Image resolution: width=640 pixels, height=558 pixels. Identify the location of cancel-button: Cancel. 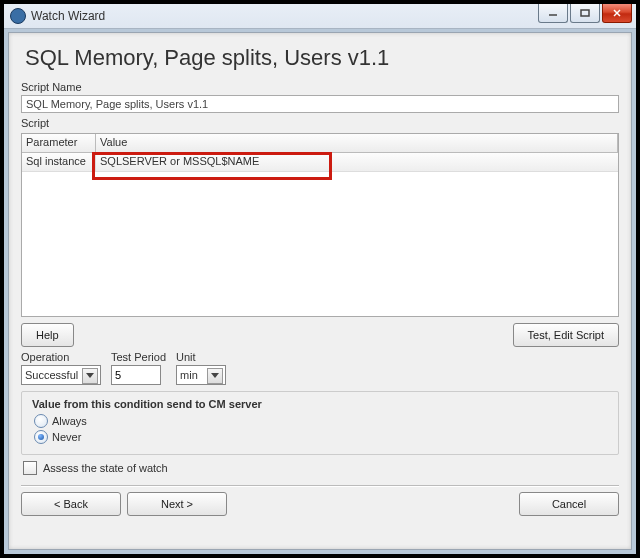
(569, 504).